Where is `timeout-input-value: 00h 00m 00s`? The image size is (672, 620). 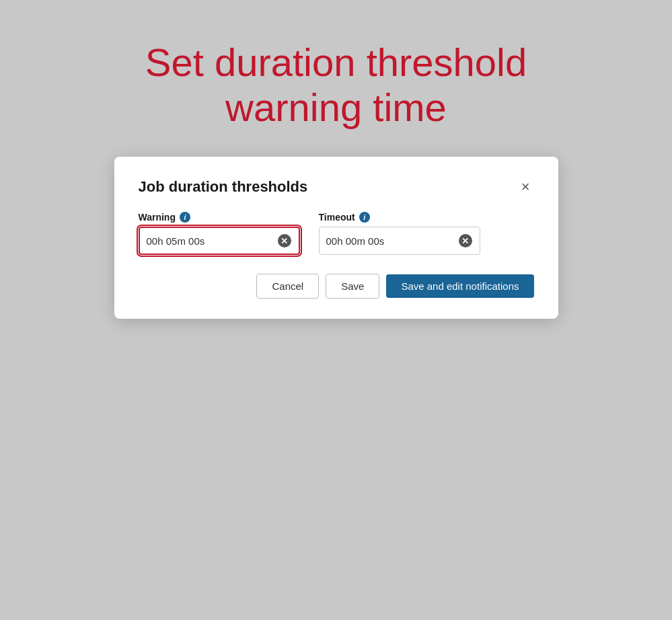
timeout-input-value: 00h 00m 00s is located at coordinates (392, 241).